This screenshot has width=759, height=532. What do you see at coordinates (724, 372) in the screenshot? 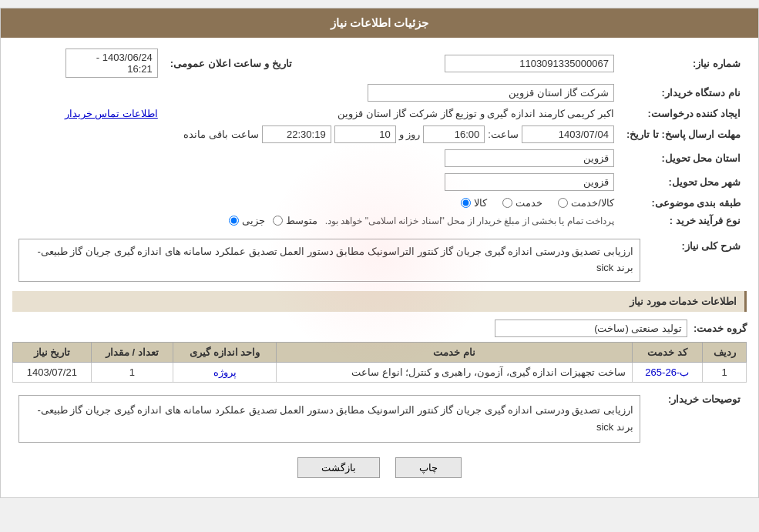
I see `cell-radif: 1` at bounding box center [724, 372].